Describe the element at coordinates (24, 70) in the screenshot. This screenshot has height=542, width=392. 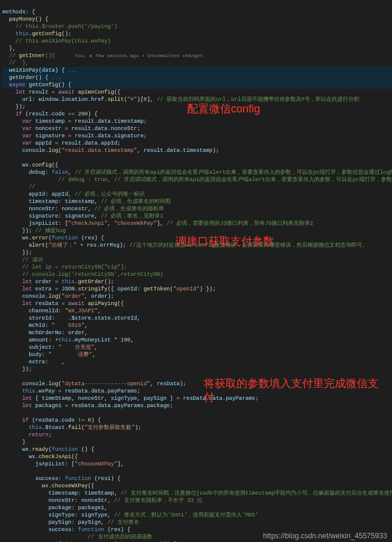
I see `method-weiXinPay: weiXinPay` at that location.